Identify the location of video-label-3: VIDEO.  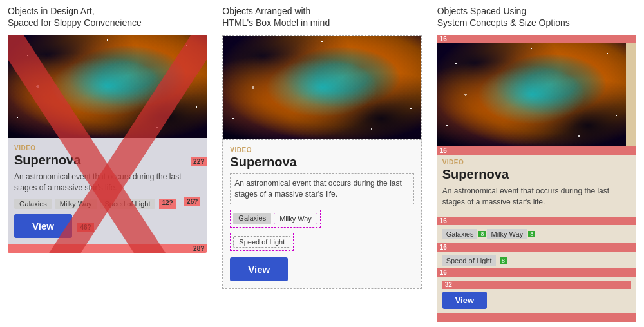
(537, 163).